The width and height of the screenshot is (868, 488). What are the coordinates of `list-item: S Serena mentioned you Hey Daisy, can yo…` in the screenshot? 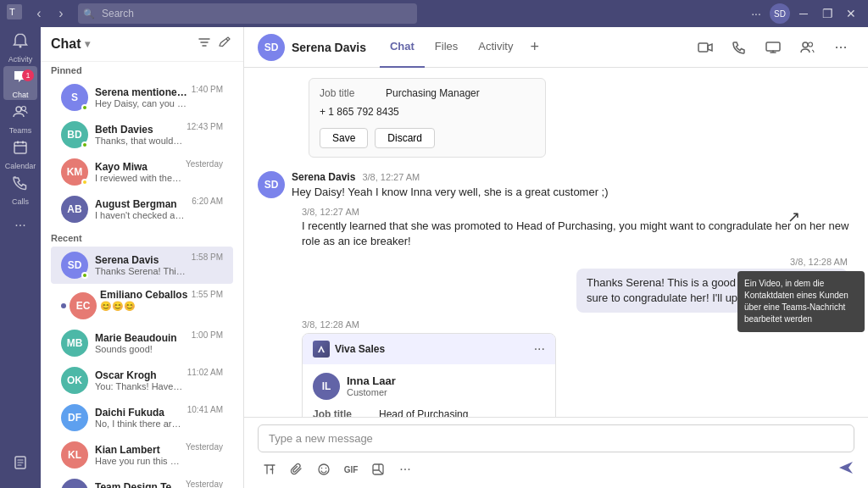 It's located at (142, 97).